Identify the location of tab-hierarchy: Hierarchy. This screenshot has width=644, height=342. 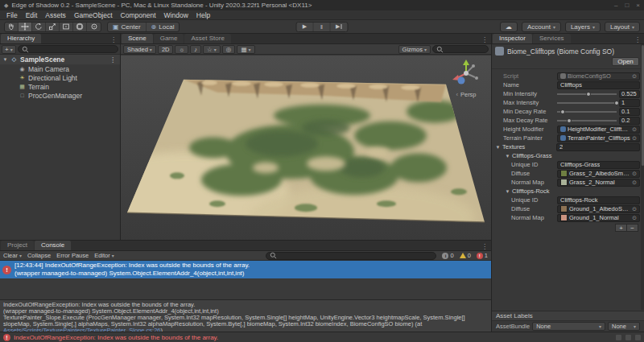
(21, 39).